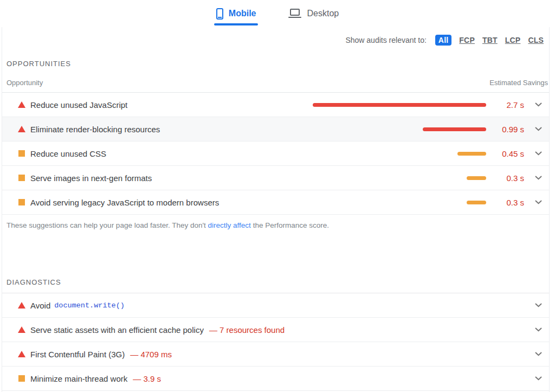 The height and width of the screenshot is (392, 555). I want to click on opportunity-row: Serve images in next-gen formats 0.3 s, so click(275, 178).